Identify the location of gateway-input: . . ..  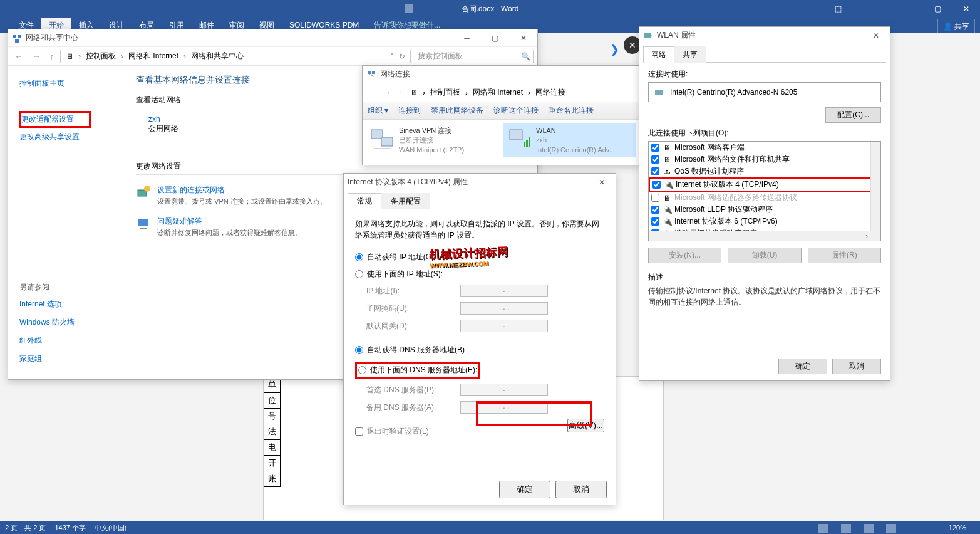
(504, 326).